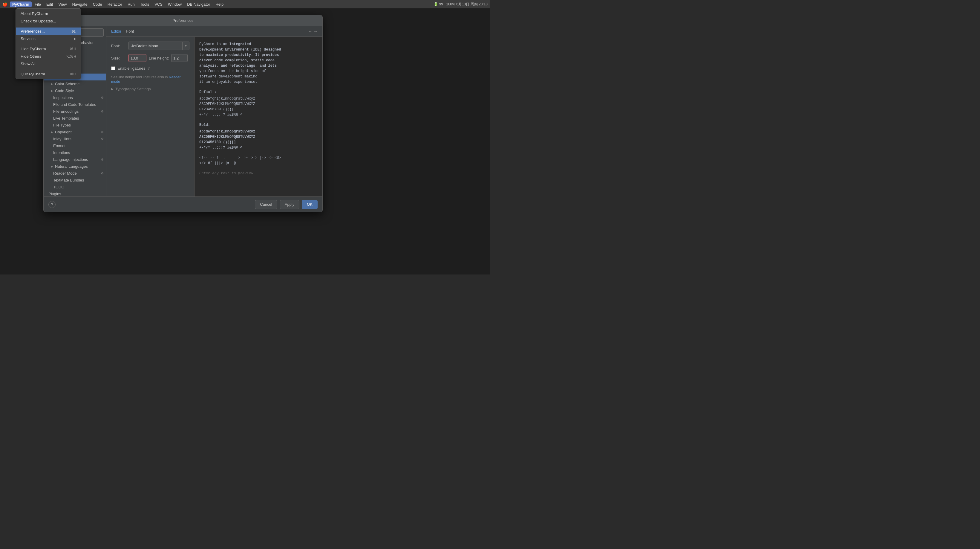 The width and height of the screenshot is (980, 549). What do you see at coordinates (75, 193) in the screenshot?
I see `tree-plugins: Plugins` at bounding box center [75, 193].